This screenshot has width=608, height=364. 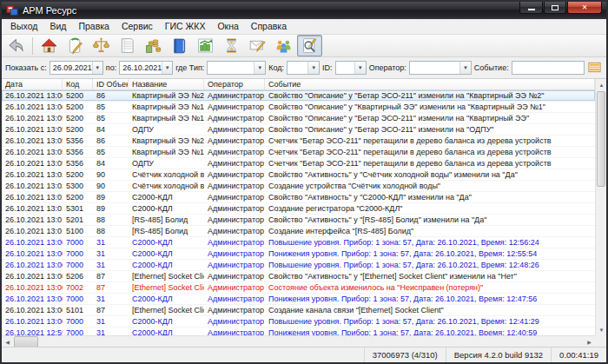 What do you see at coordinates (601, 139) in the screenshot?
I see `vertical-scroll-thumb` at bounding box center [601, 139].